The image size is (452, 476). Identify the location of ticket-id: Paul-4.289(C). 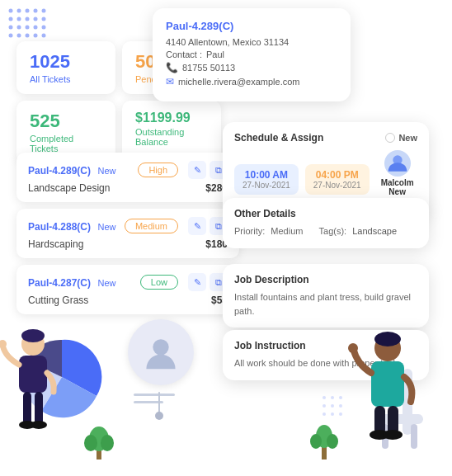
(59, 171).